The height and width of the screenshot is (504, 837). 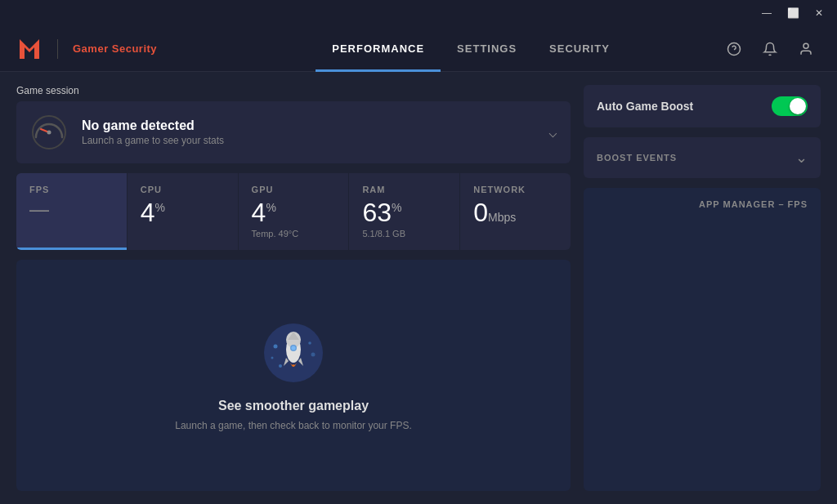 I want to click on tab-settings: SETTINGS, so click(x=487, y=49).